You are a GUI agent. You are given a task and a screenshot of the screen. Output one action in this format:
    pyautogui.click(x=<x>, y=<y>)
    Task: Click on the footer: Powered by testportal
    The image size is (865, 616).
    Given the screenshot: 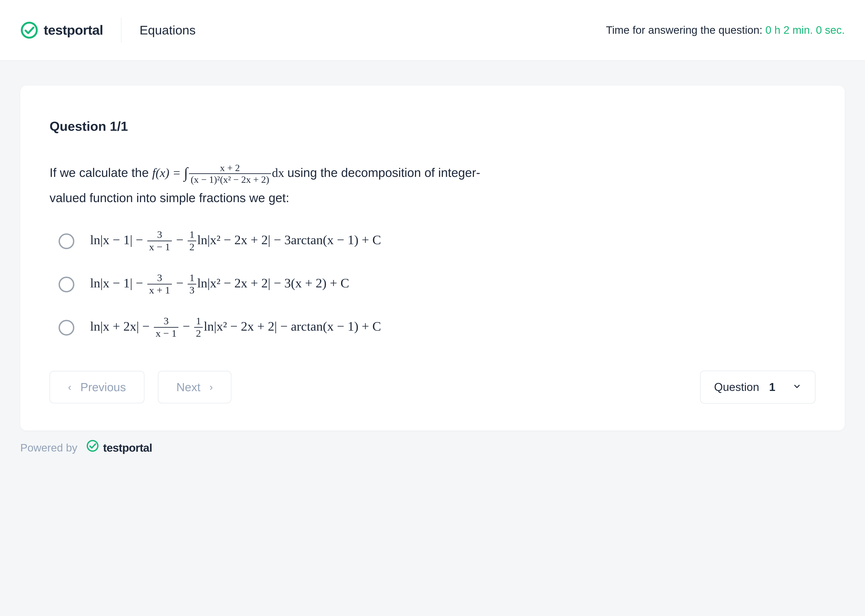 What is the action you would take?
    pyautogui.click(x=433, y=443)
    